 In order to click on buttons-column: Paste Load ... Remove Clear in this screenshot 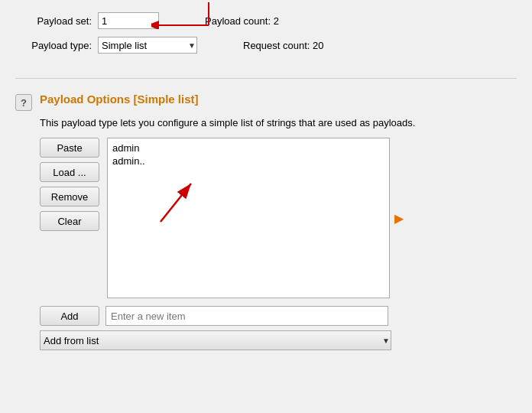, I will do `click(70, 184)`.